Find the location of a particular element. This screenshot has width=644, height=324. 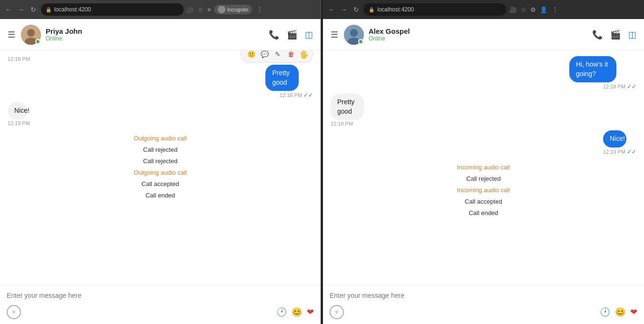

right-avatar-container is located at coordinates (354, 35).